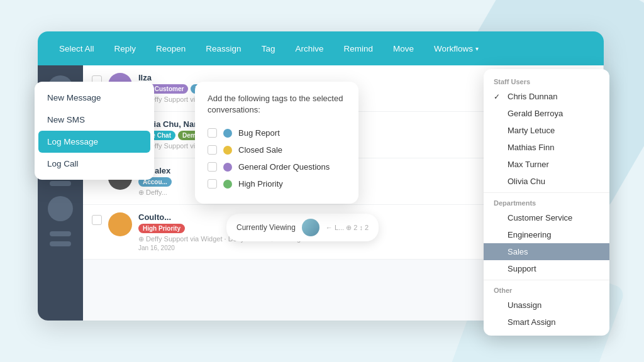 The width and height of the screenshot is (644, 362). Describe the element at coordinates (228, 167) in the screenshot. I see `tag-general-order-dot` at that location.